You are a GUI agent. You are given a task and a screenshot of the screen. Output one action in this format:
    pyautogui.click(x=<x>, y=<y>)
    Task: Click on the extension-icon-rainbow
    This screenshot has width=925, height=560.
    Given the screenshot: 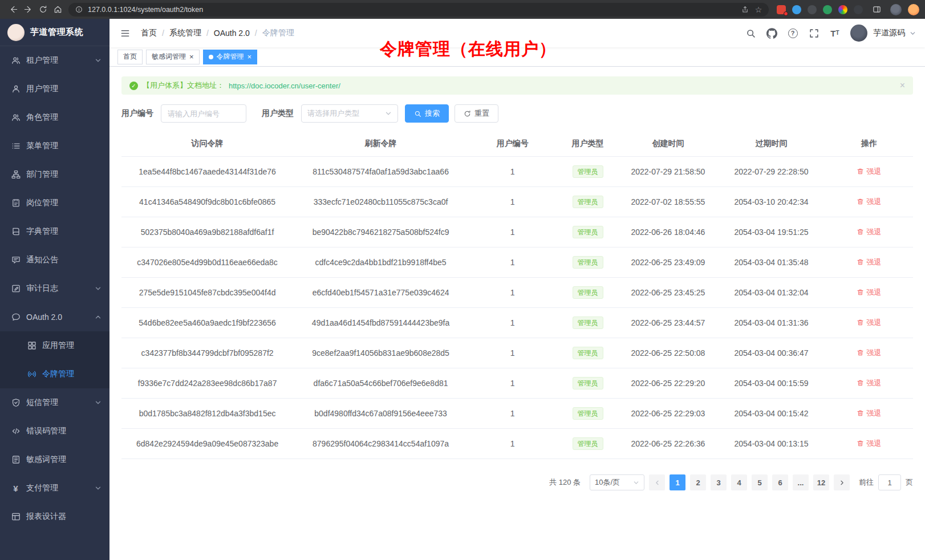 What is the action you would take?
    pyautogui.click(x=843, y=10)
    